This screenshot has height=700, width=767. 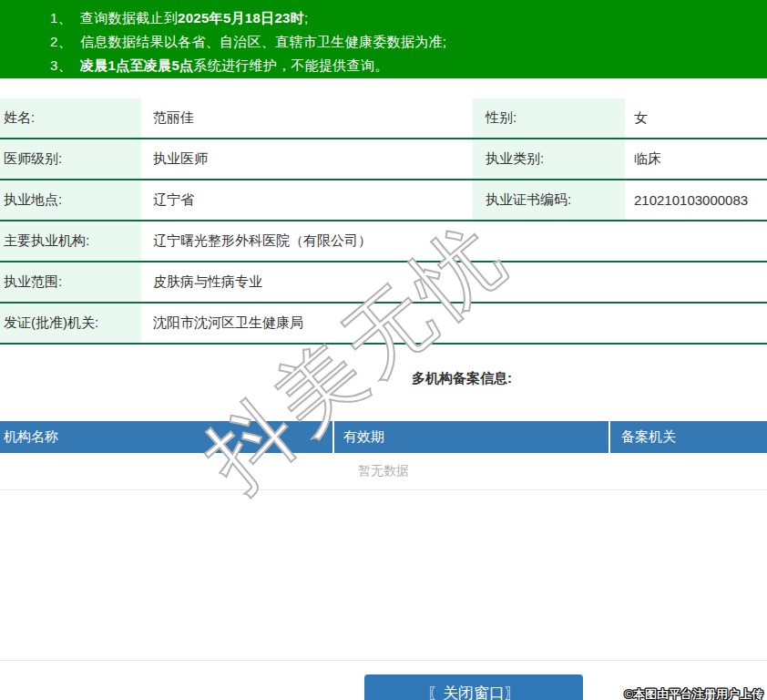 I want to click on notice-line-number: 2、, so click(x=61, y=42).